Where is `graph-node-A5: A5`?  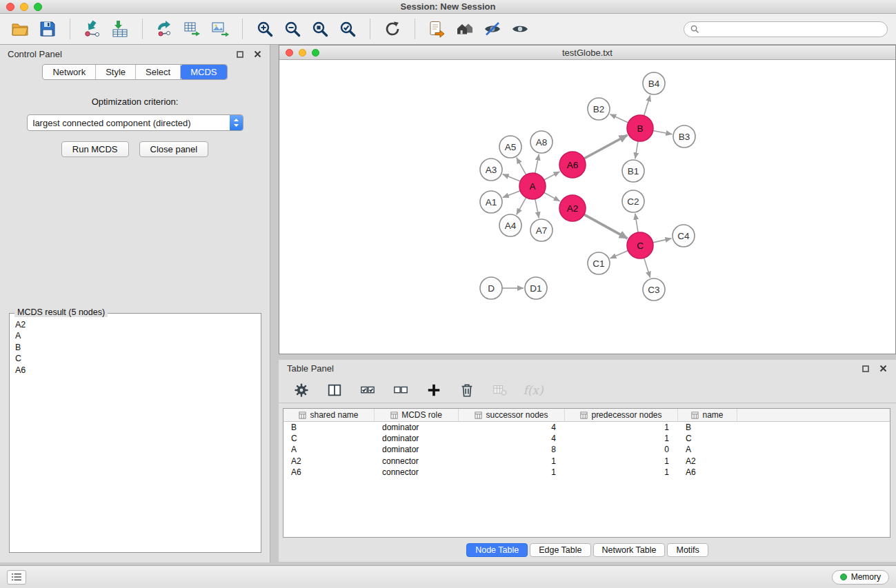 graph-node-A5: A5 is located at coordinates (510, 147).